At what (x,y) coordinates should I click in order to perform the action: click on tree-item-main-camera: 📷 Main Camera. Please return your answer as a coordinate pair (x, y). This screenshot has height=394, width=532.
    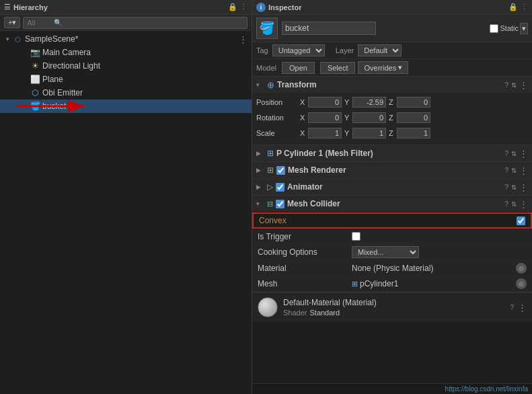
    Looking at the image, I should click on (126, 52).